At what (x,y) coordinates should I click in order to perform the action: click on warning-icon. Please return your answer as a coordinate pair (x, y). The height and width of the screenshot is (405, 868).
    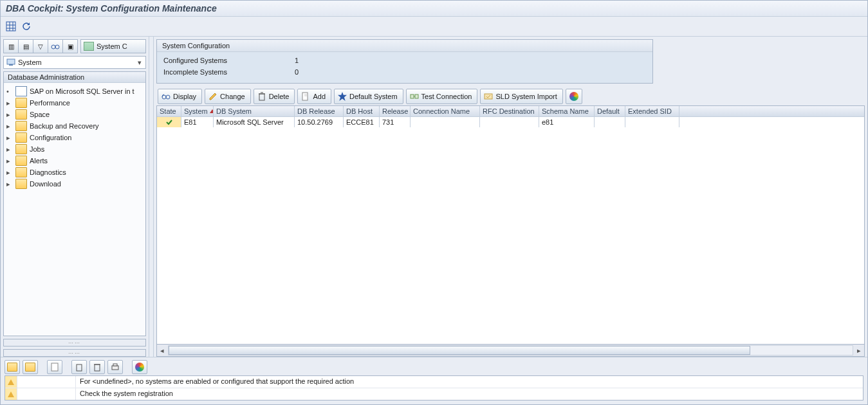
    Looking at the image, I should click on (12, 394).